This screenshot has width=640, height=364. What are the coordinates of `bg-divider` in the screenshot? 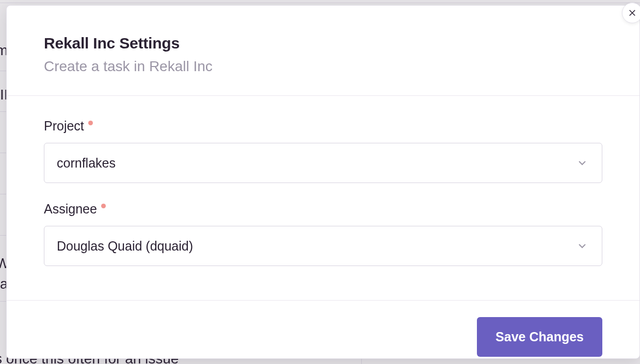 It's located at (320, 3).